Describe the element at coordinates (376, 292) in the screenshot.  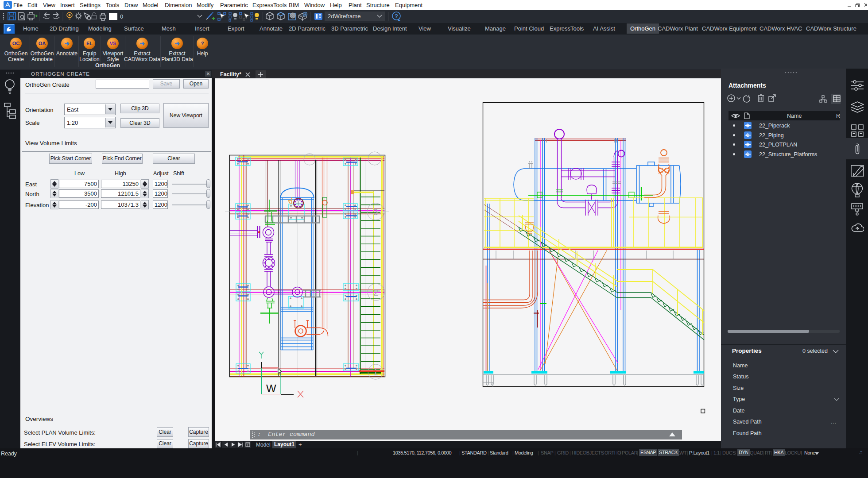
I see `svg-text: 2` at that location.